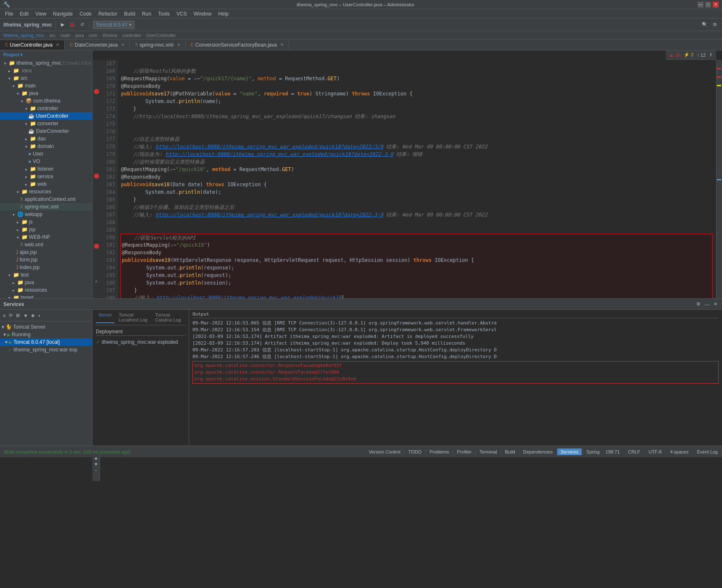 The image size is (722, 588). Describe the element at coordinates (707, 452) in the screenshot. I see `event-log: Event Log` at that location.